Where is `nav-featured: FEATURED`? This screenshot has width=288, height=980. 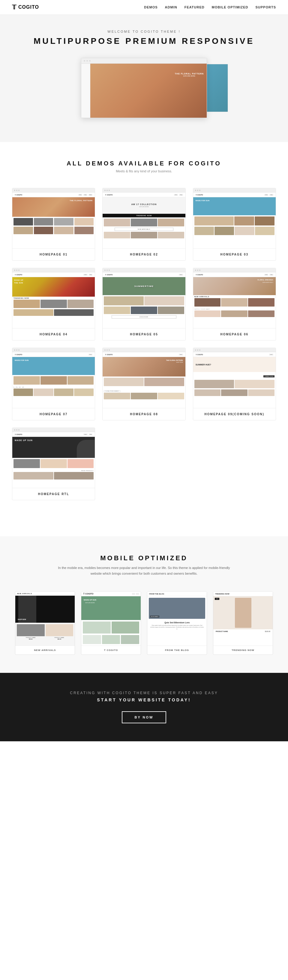
nav-featured: FEATURED is located at coordinates (195, 7).